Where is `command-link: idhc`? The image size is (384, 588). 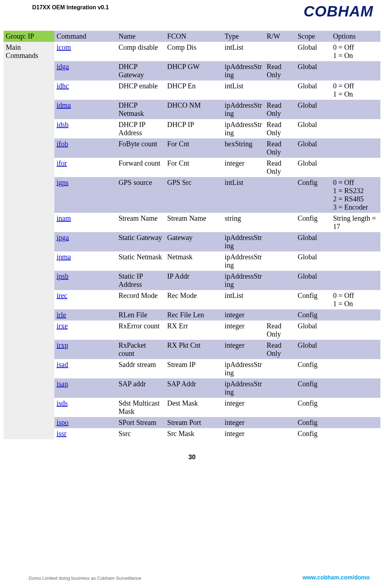
command-link: idhc is located at coordinates (63, 86).